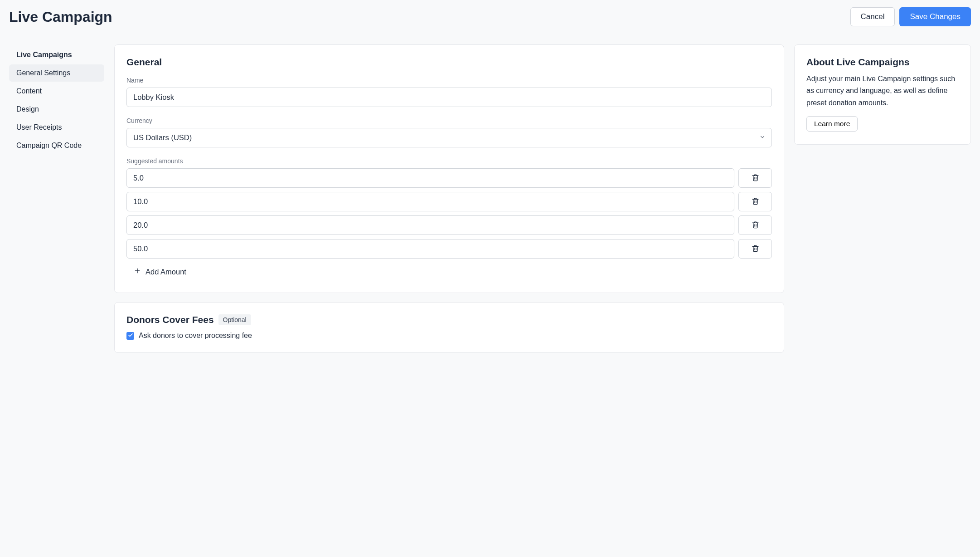 This screenshot has width=980, height=557. What do you see at coordinates (449, 62) in the screenshot?
I see `general-heading: General` at bounding box center [449, 62].